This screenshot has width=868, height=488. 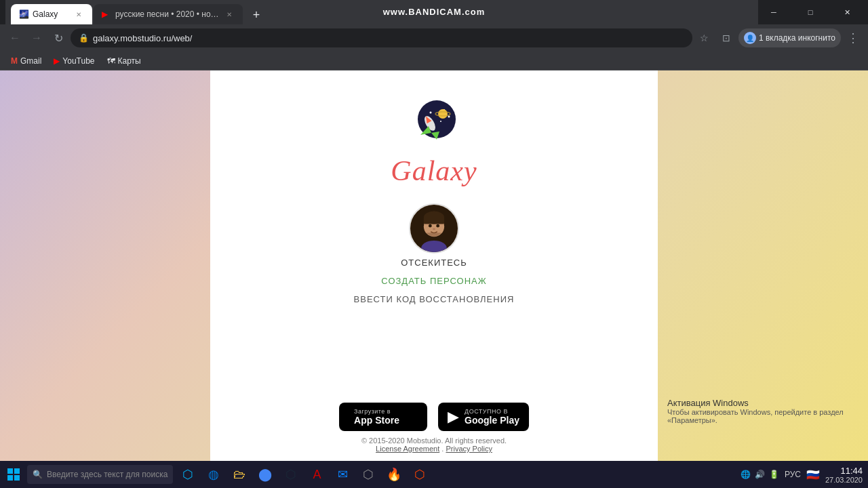 I want to click on forward-button: →, so click(x=37, y=38).